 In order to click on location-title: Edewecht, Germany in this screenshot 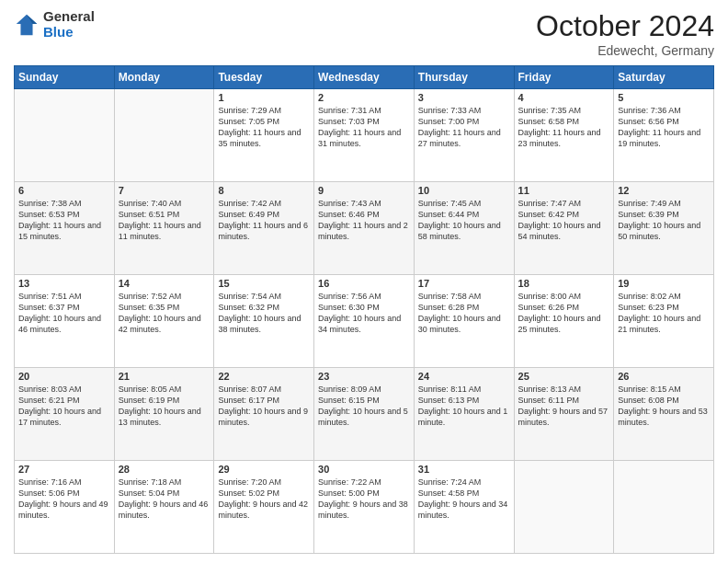, I will do `click(625, 51)`.